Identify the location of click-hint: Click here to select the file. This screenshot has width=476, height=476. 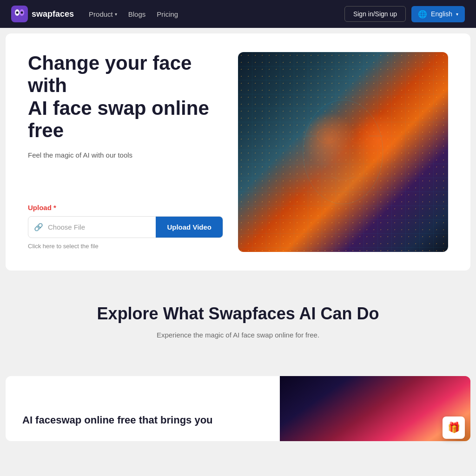
(126, 246).